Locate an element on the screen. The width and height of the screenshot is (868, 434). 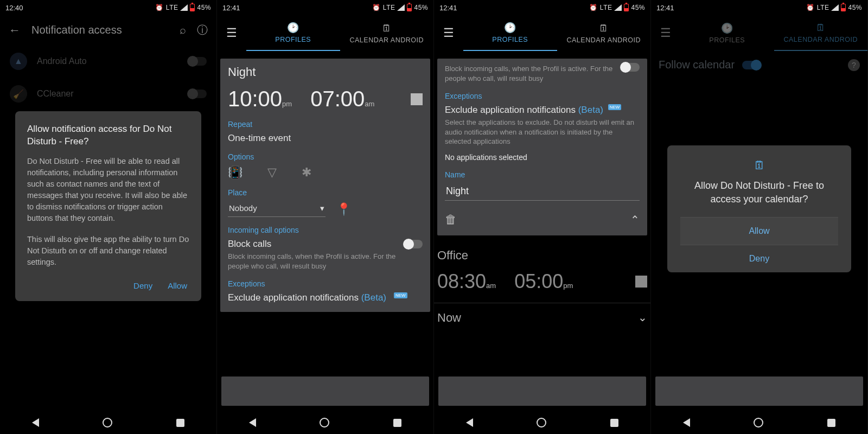
profile-name: Office is located at coordinates (542, 256).